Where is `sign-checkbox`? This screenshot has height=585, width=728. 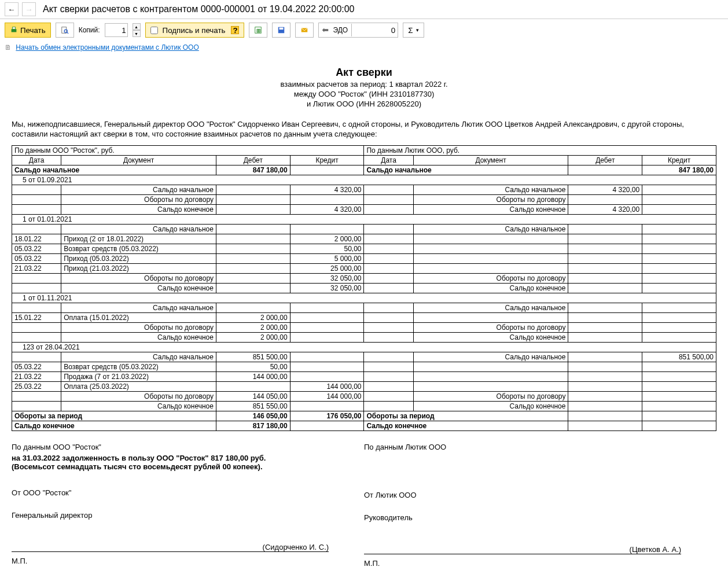
sign-checkbox is located at coordinates (154, 30).